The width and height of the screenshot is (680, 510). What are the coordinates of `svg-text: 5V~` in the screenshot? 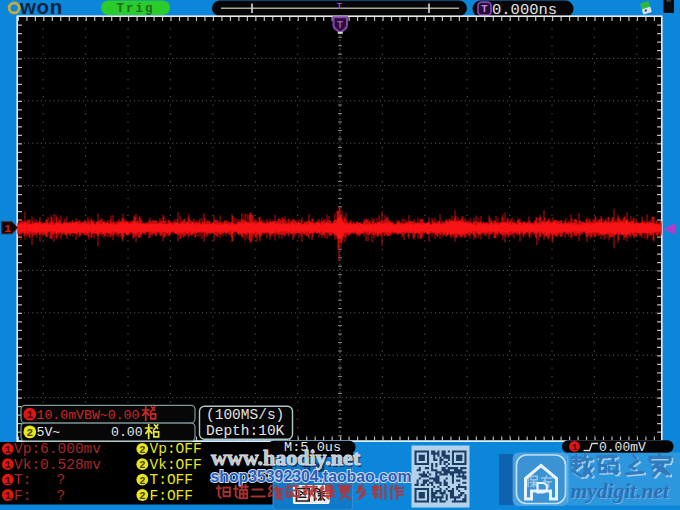 It's located at (49, 432).